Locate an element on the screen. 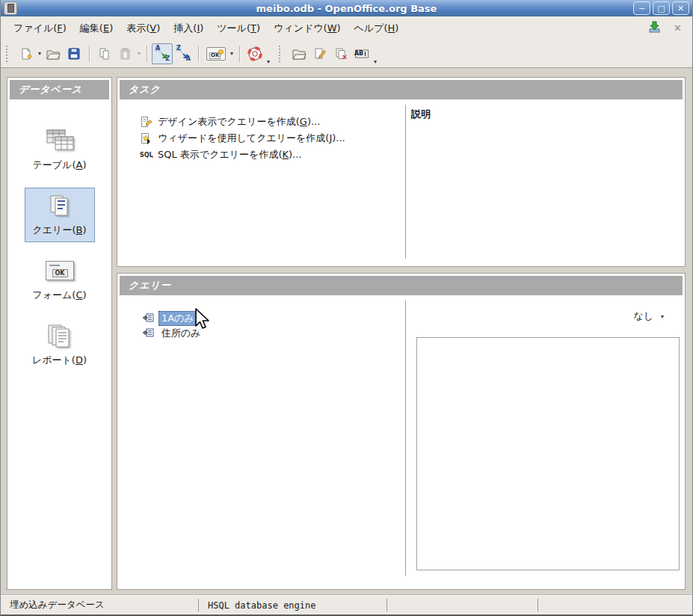 This screenshot has height=616, width=693. sidebar-item-label: レポート(D) is located at coordinates (60, 360).